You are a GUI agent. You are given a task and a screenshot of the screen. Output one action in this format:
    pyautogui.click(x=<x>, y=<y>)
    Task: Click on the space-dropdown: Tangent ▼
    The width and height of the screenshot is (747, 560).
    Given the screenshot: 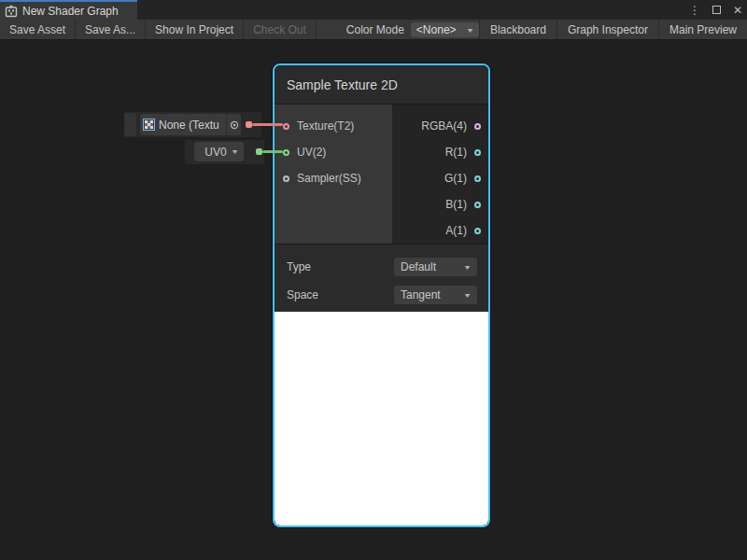 What is the action you would take?
    pyautogui.click(x=435, y=295)
    